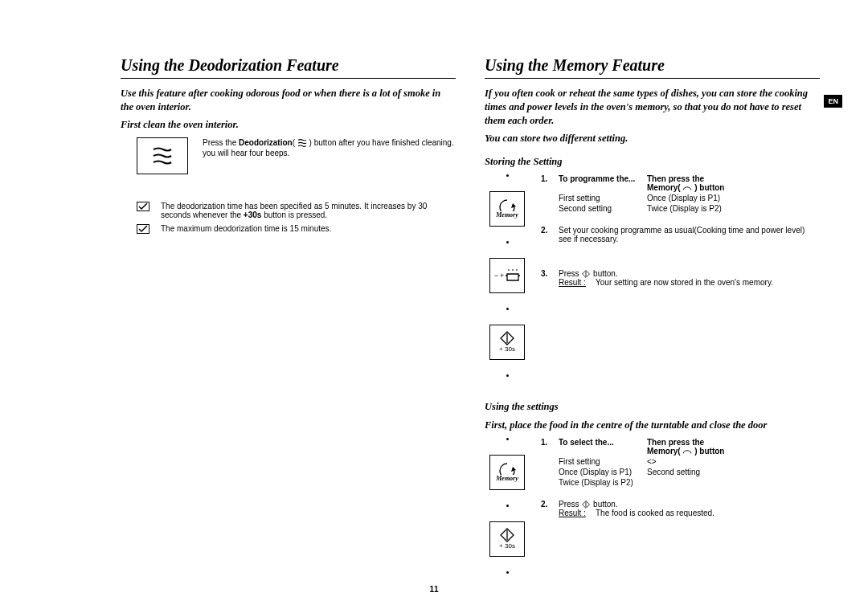 The width and height of the screenshot is (868, 613). I want to click on result-text: The food is cooked as requested., so click(707, 513).